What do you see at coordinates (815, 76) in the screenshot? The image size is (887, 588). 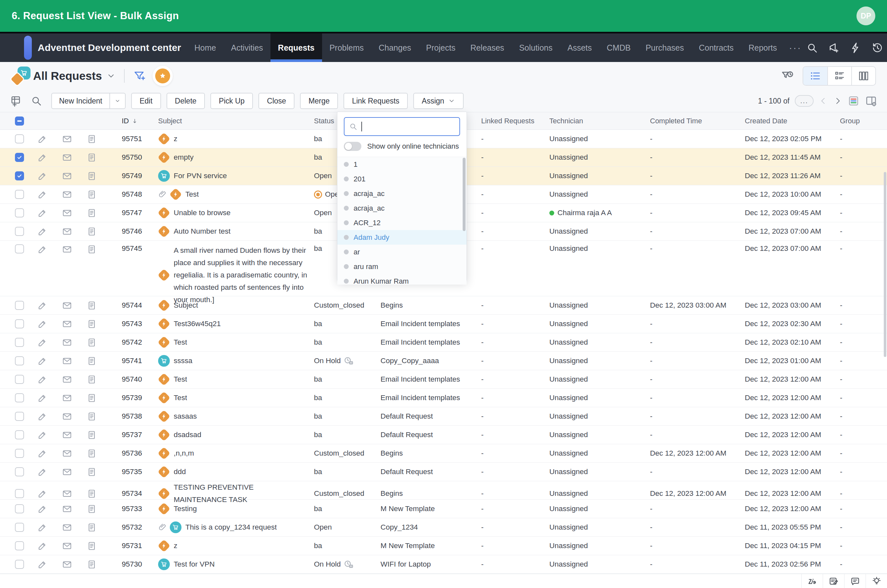 I see `list-view-toggle` at bounding box center [815, 76].